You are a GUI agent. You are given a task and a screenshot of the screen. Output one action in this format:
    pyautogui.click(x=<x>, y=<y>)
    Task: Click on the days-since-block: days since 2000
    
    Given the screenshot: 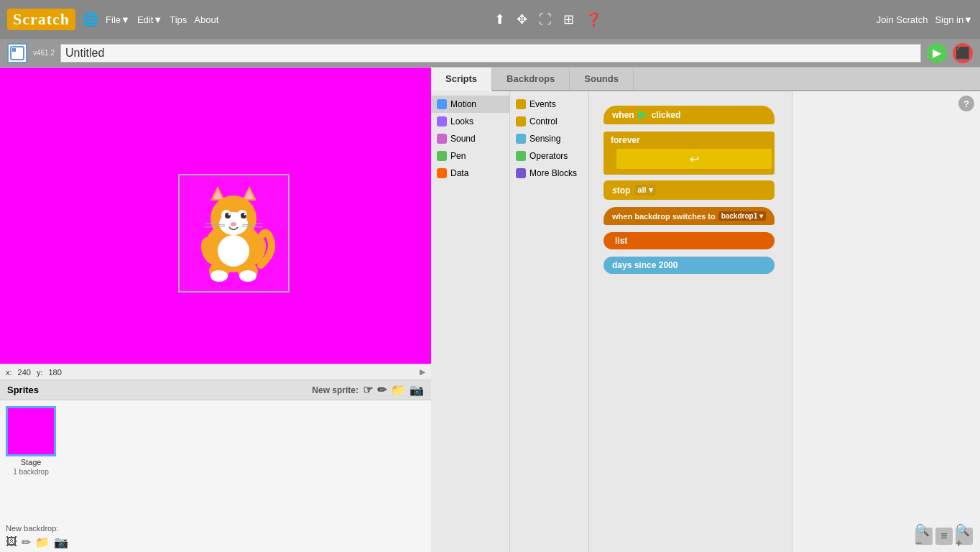 What is the action you would take?
    pyautogui.click(x=689, y=265)
    